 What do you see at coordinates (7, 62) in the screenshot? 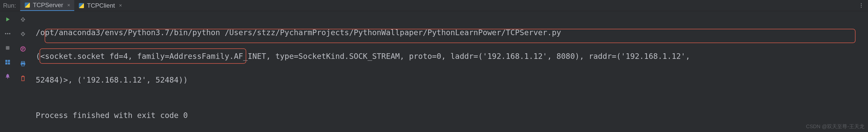
I see `layout-button` at bounding box center [7, 62].